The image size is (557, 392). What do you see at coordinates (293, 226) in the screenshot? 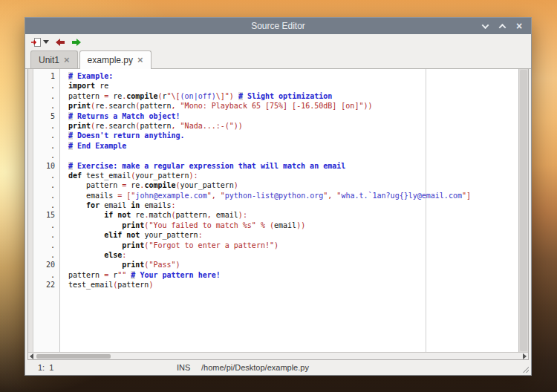
I see `code-line: print("You failed to match %s" % (email)…` at bounding box center [293, 226].